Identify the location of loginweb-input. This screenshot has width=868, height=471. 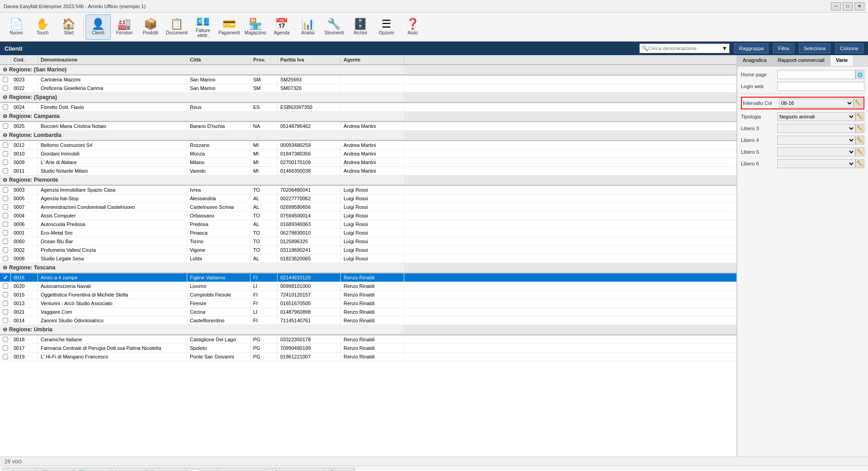
(821, 86).